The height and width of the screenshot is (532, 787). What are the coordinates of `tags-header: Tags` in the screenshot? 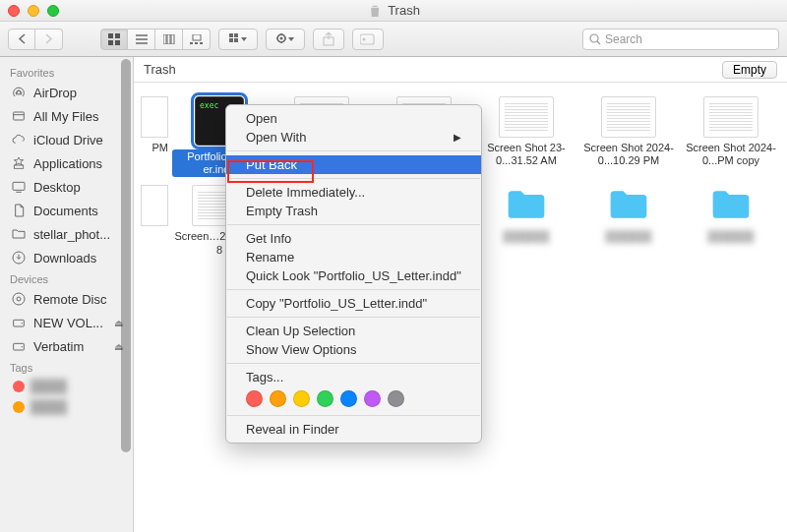 It's located at (67, 367).